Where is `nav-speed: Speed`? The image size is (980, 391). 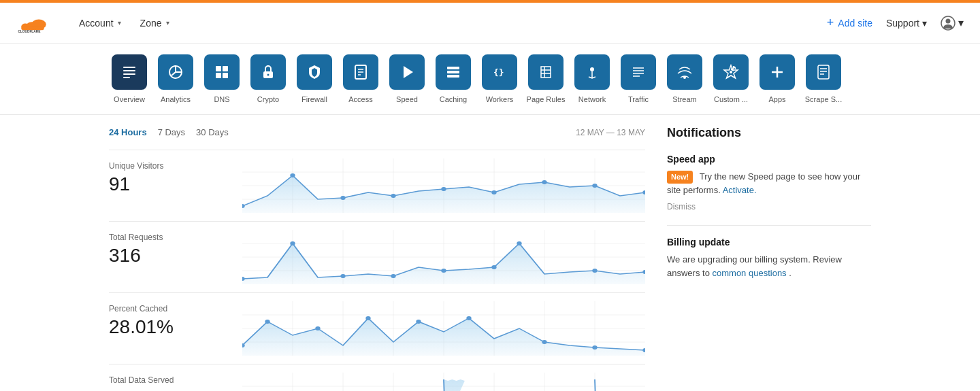
nav-speed: Speed is located at coordinates (407, 79).